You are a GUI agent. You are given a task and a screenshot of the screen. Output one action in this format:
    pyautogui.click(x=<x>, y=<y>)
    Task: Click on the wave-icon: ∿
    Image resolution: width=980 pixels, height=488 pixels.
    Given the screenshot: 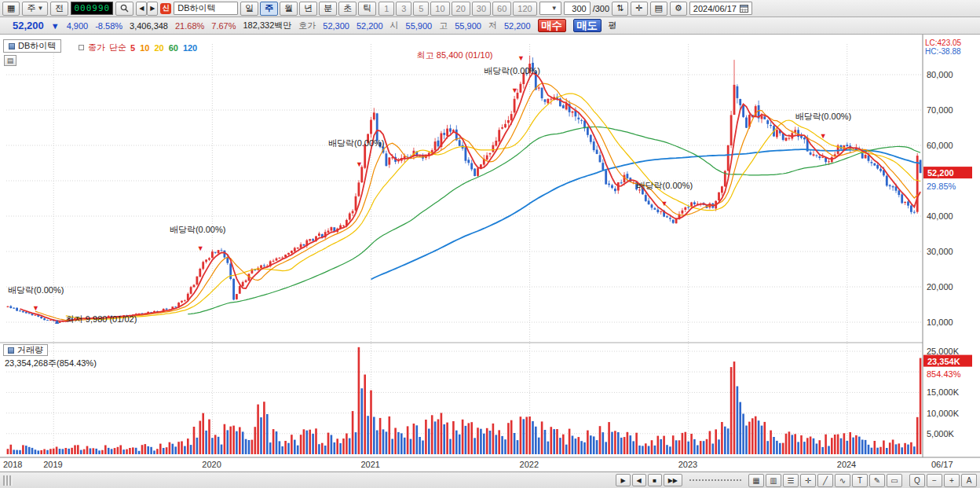 What is the action you would take?
    pyautogui.click(x=843, y=481)
    